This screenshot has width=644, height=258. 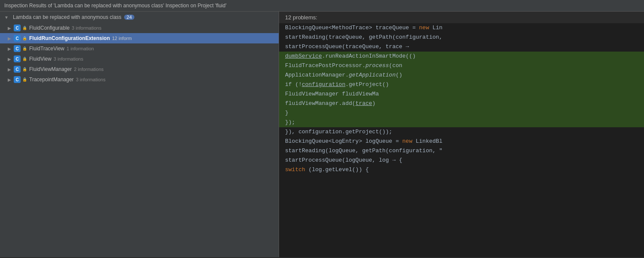 I want to click on code-line: FluidTracePostProcessor.process(con, so click(x=462, y=66).